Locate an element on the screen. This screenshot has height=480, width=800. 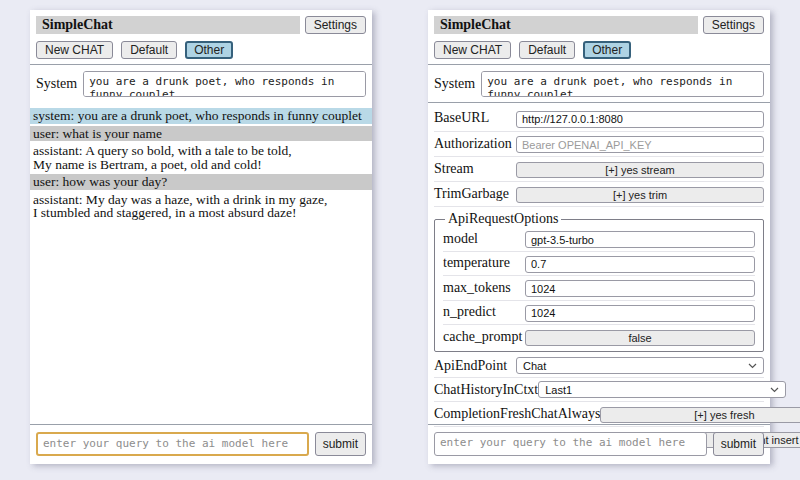
chat-message-assistant: assistant: My day was a haze, with a dri… is located at coordinates (201, 206).